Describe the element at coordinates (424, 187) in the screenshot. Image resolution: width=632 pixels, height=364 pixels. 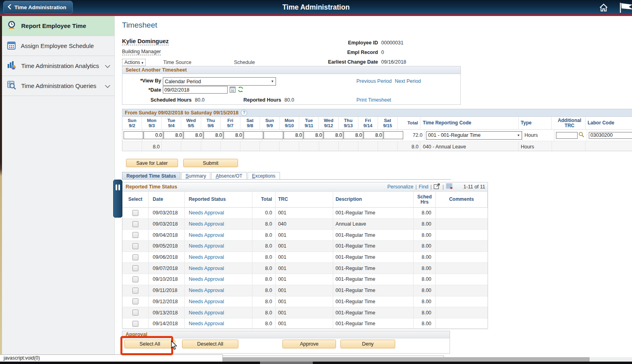
I see `find-link: Find` at that location.